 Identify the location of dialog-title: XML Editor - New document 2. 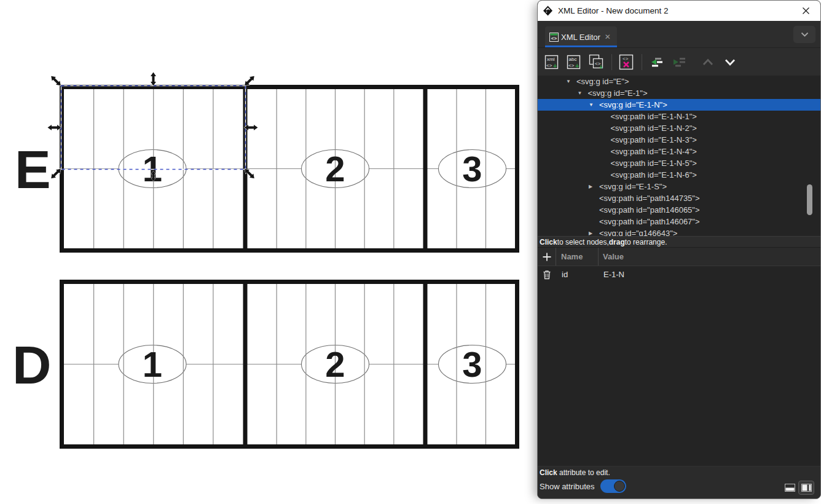
(613, 11).